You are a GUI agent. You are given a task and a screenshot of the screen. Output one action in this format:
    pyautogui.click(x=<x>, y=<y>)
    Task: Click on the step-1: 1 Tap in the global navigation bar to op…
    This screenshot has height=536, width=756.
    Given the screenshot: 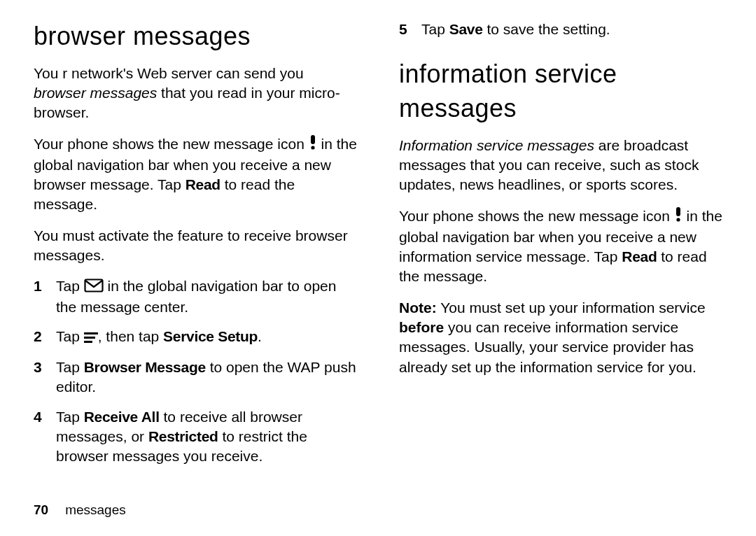 What is the action you would take?
    pyautogui.click(x=195, y=297)
    